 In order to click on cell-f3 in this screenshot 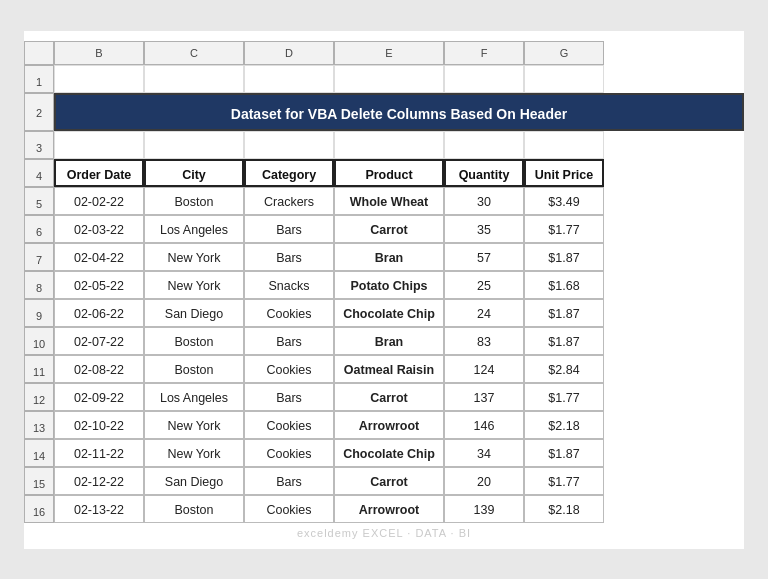, I will do `click(484, 145)`.